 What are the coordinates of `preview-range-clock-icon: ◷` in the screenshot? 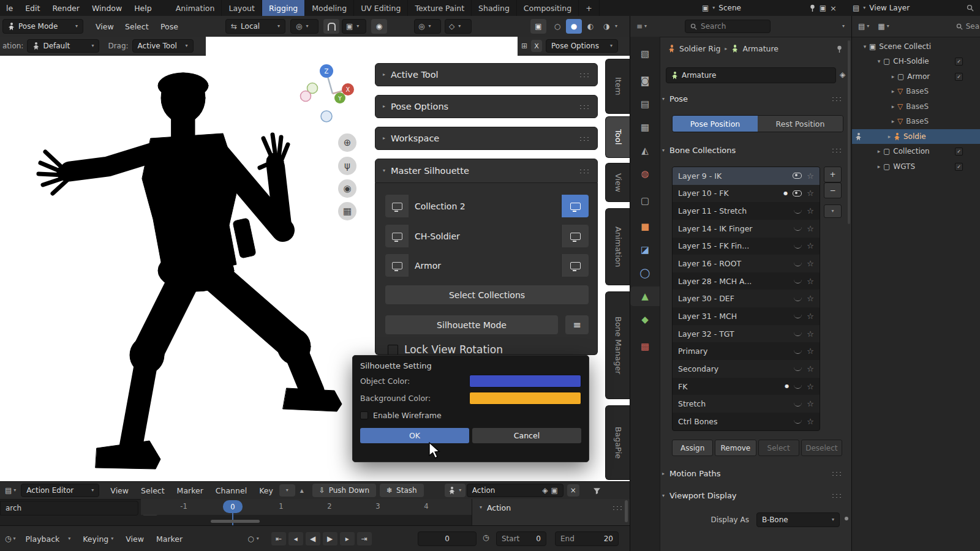 It's located at (486, 538).